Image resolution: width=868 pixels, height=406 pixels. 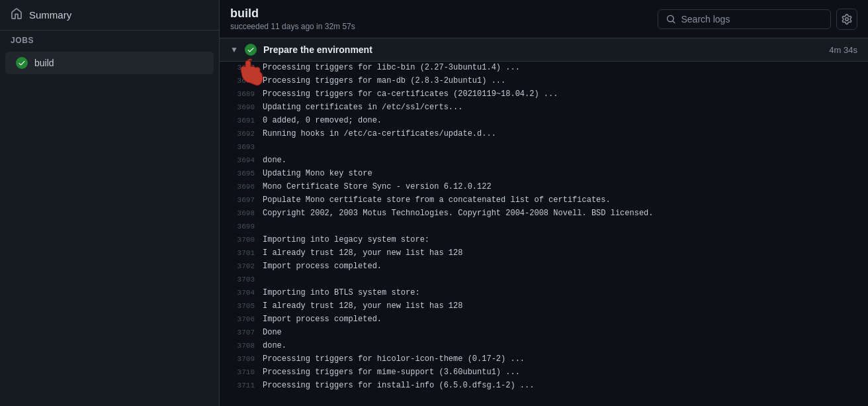 What do you see at coordinates (562, 81) in the screenshot?
I see `line-text: Processing triggers for man-db (2.8.3-2u…` at bounding box center [562, 81].